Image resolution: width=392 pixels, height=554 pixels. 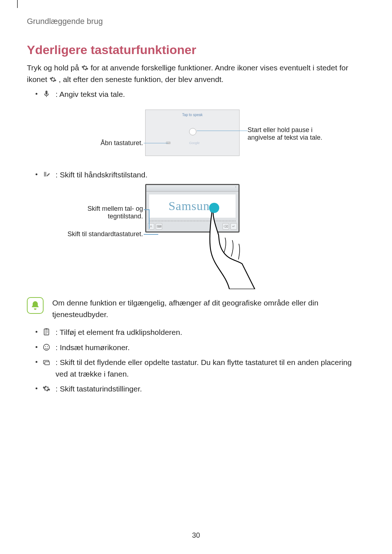 What do you see at coordinates (141, 79) in the screenshot?
I see `intro-text-3: , alt efter den seneste funktion, der bl…` at bounding box center [141, 79].